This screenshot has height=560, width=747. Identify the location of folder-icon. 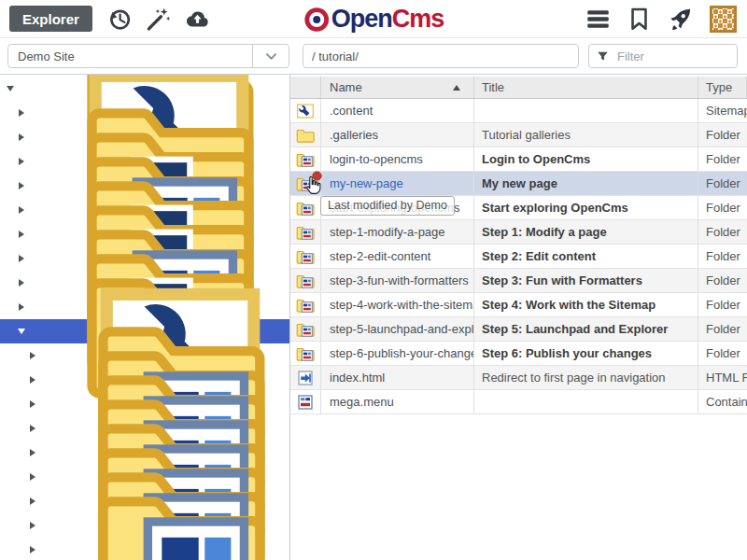
(305, 135).